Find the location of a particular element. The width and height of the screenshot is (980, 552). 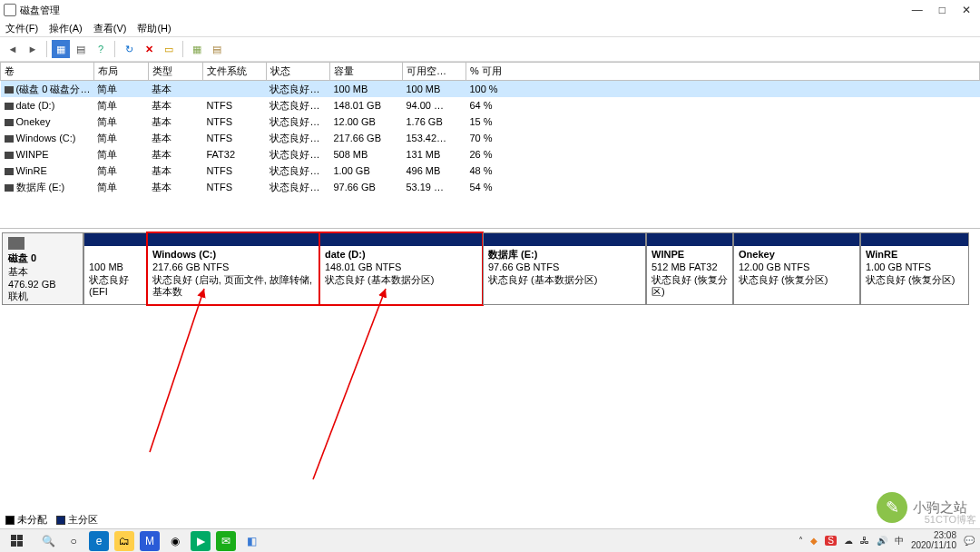

col-type: 类型 is located at coordinates (175, 72).